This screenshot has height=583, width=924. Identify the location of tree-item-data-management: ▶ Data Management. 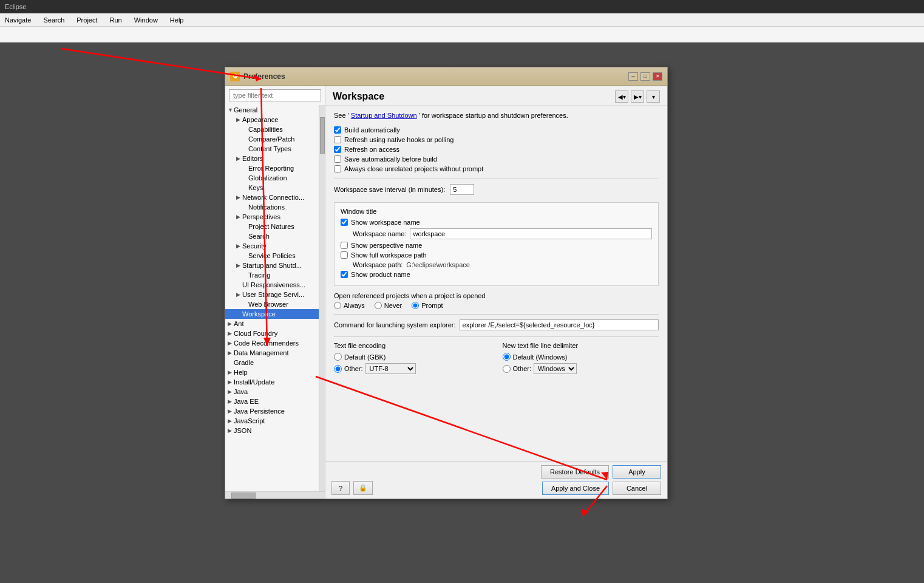
(272, 353).